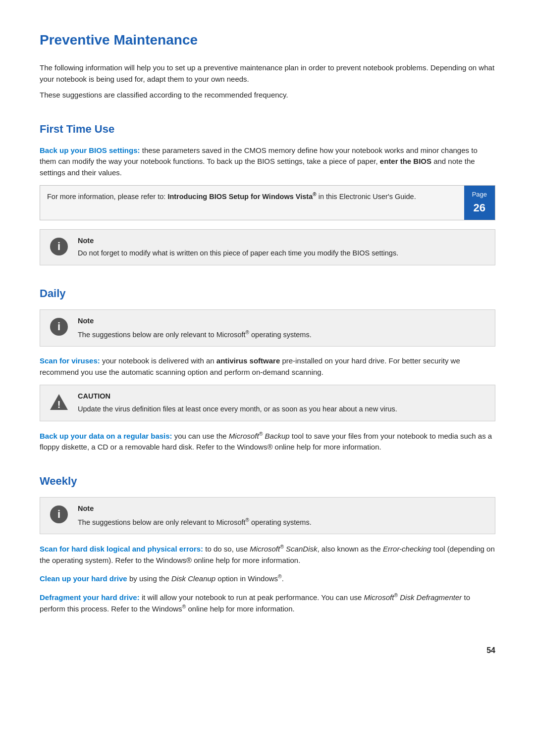 The image size is (535, 756). I want to click on note-icon-bios: i, so click(59, 247).